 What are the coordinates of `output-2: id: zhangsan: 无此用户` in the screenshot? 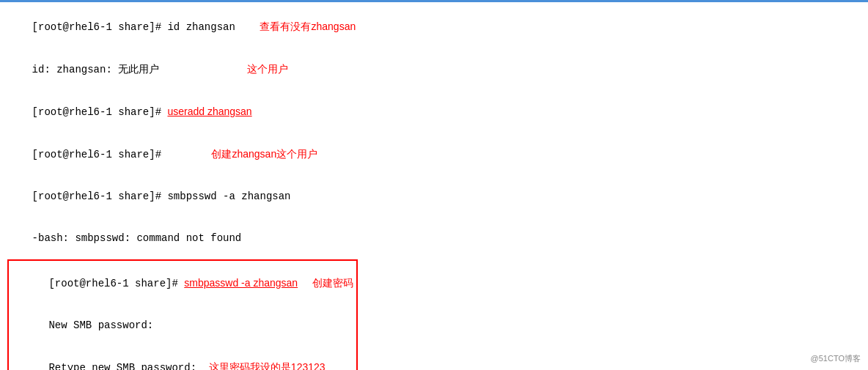 It's located at (96, 70).